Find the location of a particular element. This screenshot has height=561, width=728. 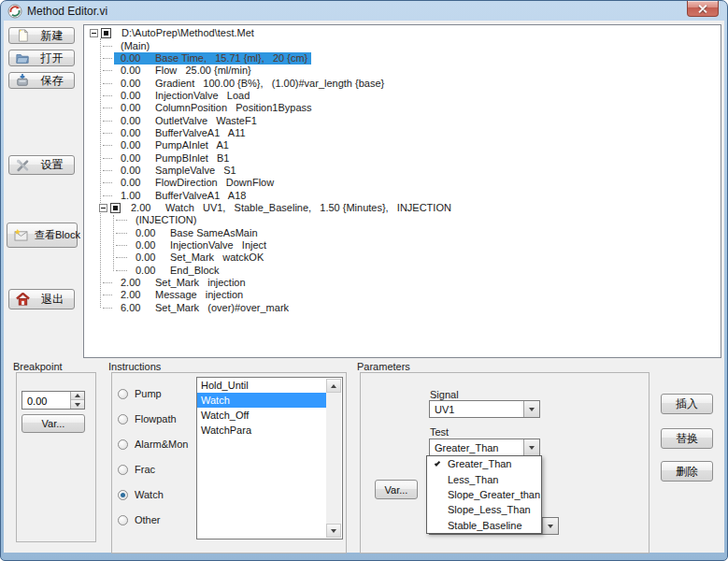

insert-button: 插入 is located at coordinates (687, 404).